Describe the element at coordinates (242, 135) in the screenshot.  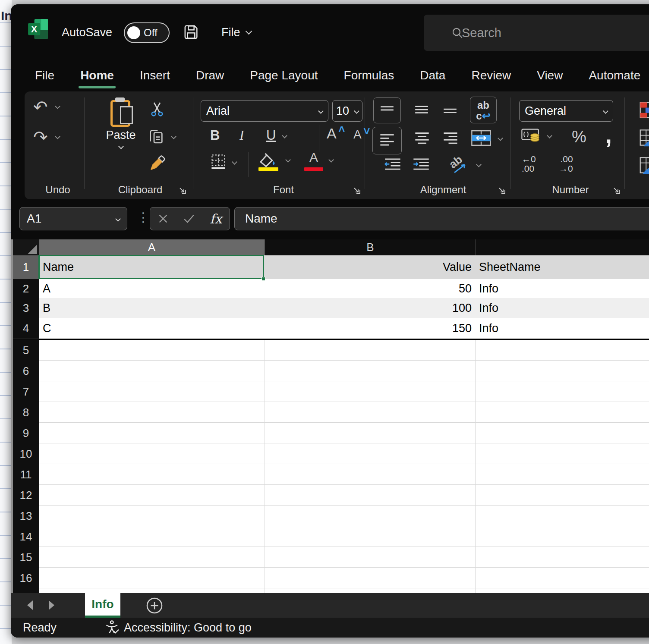
I see `italic-button: I` at that location.